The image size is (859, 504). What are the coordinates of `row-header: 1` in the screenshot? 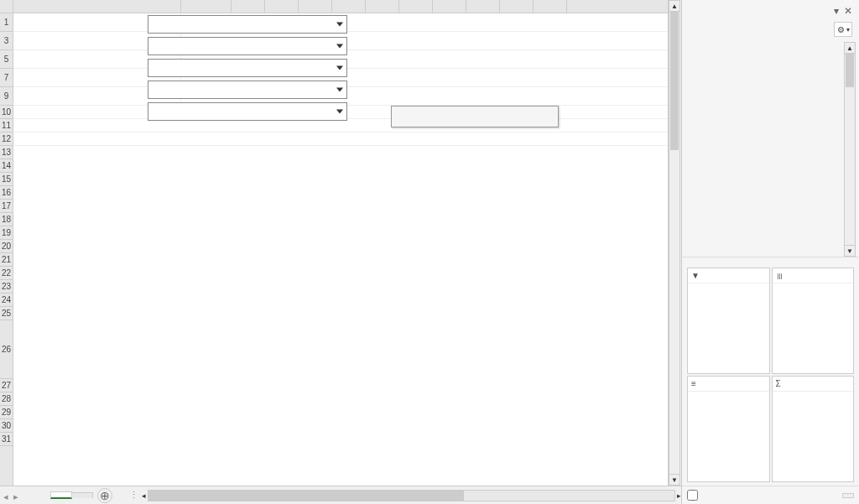 It's located at (7, 23).